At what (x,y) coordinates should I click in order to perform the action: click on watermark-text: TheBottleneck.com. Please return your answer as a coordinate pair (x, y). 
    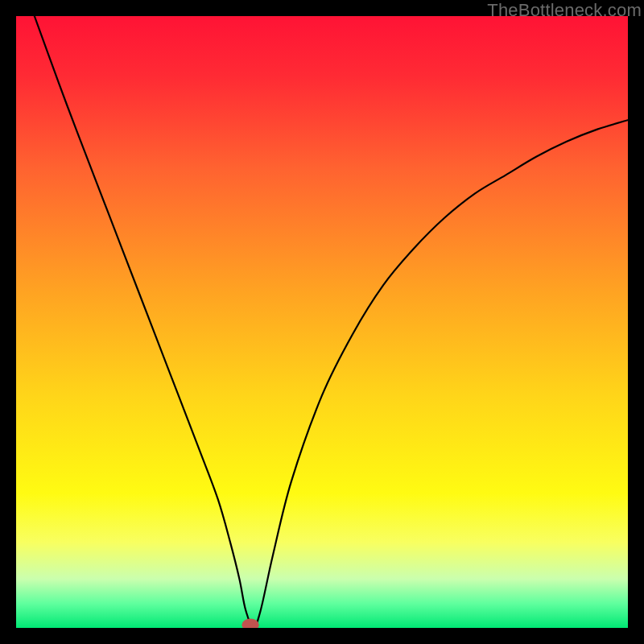
    Looking at the image, I should click on (564, 10).